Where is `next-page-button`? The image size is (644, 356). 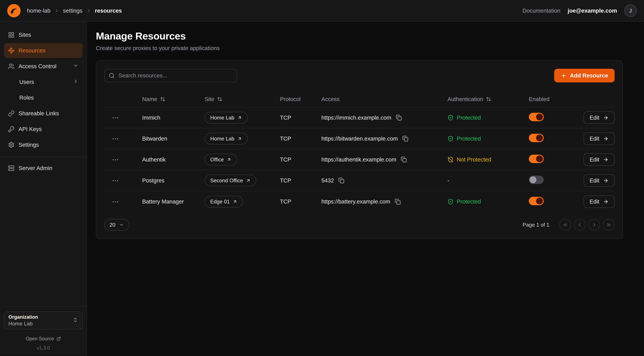 next-page-button is located at coordinates (594, 225).